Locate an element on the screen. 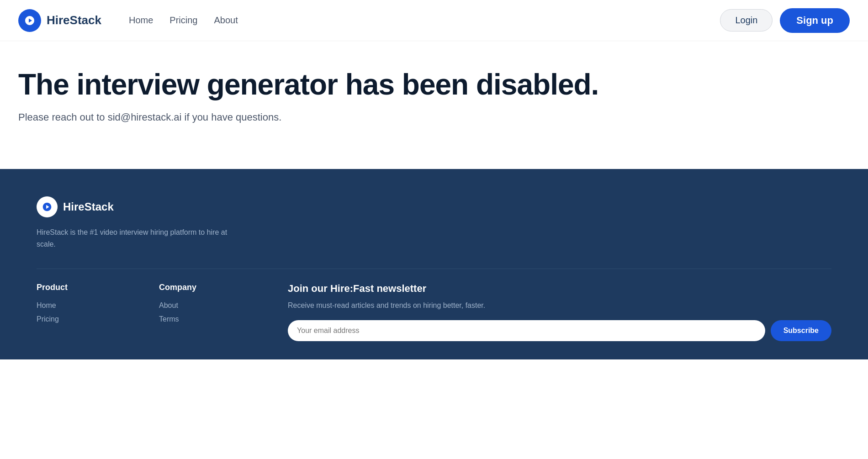 This screenshot has height=459, width=868. footer-company-about: About is located at coordinates (178, 306).